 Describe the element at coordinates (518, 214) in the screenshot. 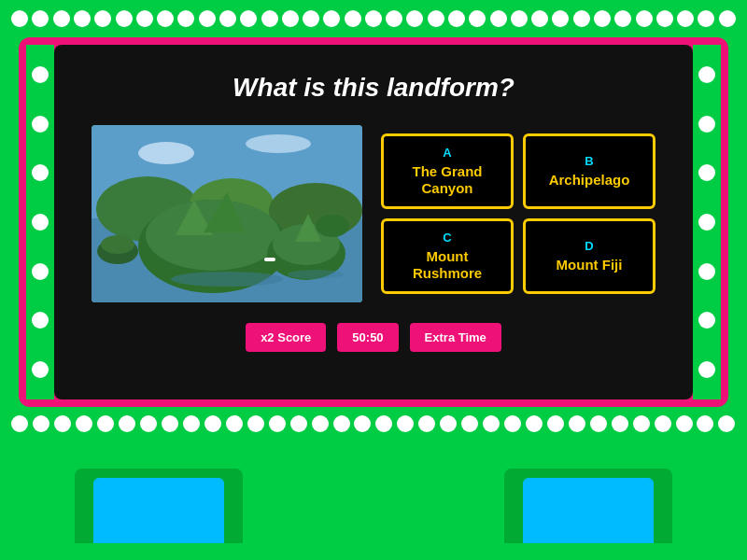

I see `answers-grid: A The Grand Canyon B Archipelago C Mount…` at that location.